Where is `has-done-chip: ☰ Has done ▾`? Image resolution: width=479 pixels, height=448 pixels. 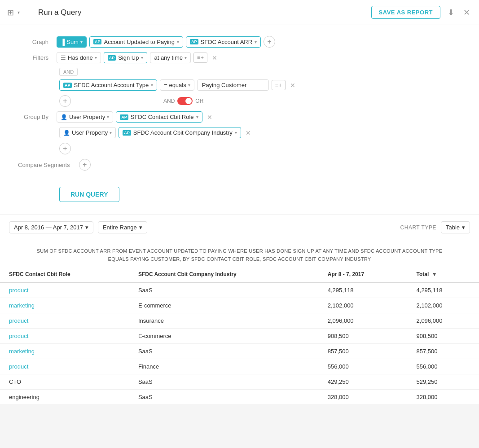 has-done-chip: ☰ Has done ▾ is located at coordinates (79, 57).